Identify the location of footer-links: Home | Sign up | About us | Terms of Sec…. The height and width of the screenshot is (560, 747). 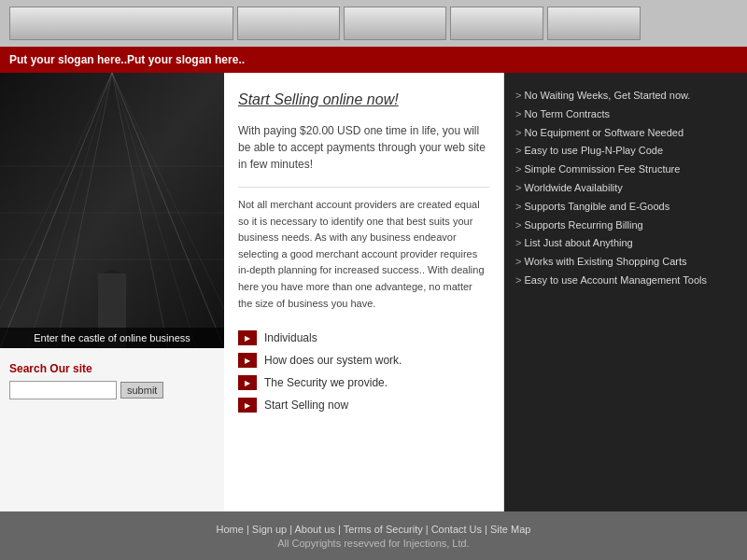
(374, 529).